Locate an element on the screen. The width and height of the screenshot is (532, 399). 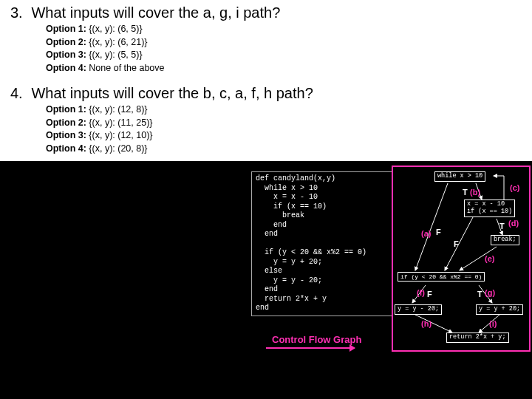
q3-option-2: Option 2: {(x, y): (4, 16)} is located at coordinates (284, 43).